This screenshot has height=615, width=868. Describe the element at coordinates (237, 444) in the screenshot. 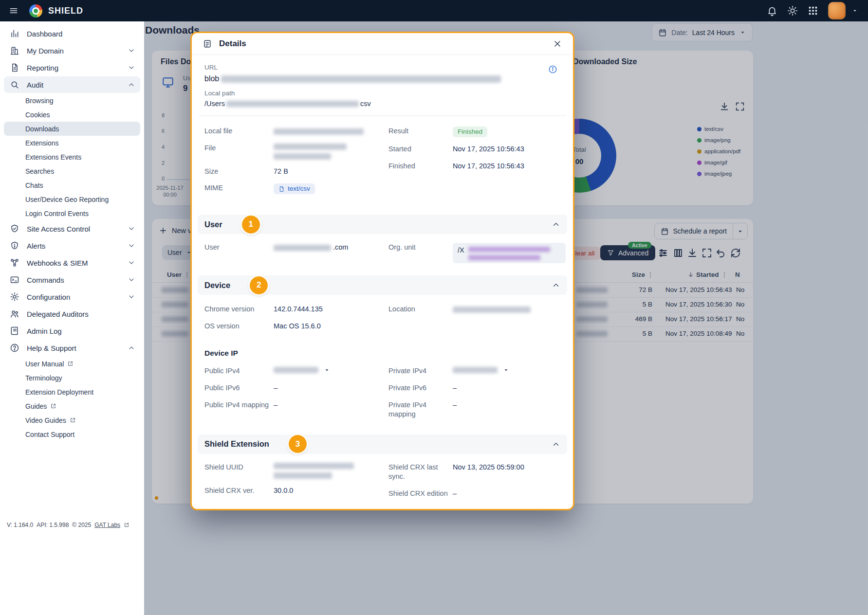

I see `section-title: Shield Extension` at that location.